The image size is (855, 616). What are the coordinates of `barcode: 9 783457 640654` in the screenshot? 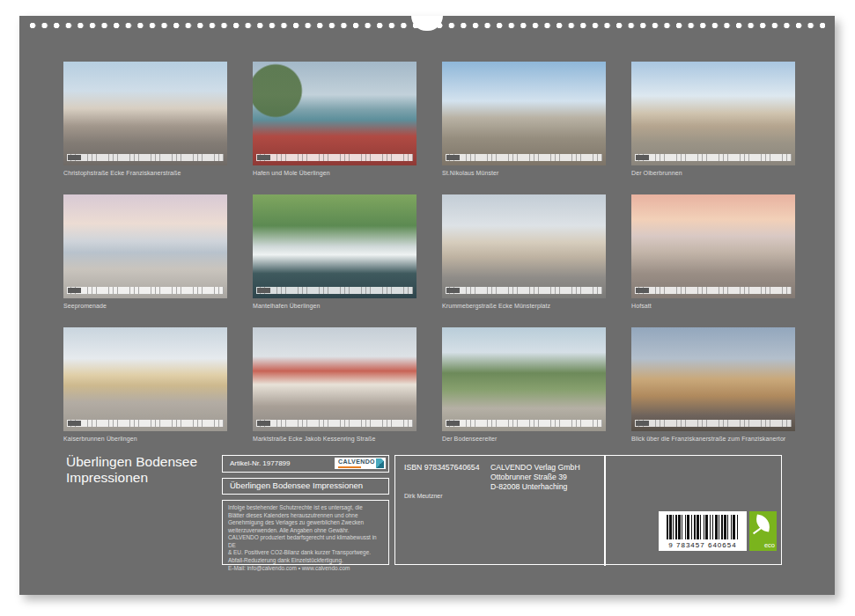 It's located at (703, 532).